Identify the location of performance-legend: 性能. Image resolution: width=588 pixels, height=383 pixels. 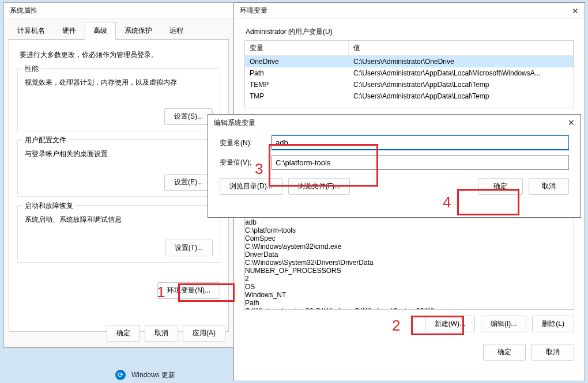
(32, 69).